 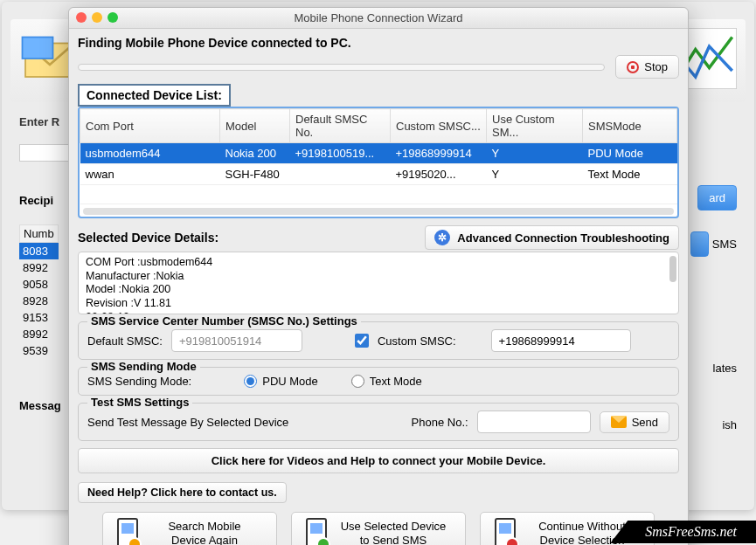 I want to click on bg-ard-button: ard, so click(x=717, y=197).